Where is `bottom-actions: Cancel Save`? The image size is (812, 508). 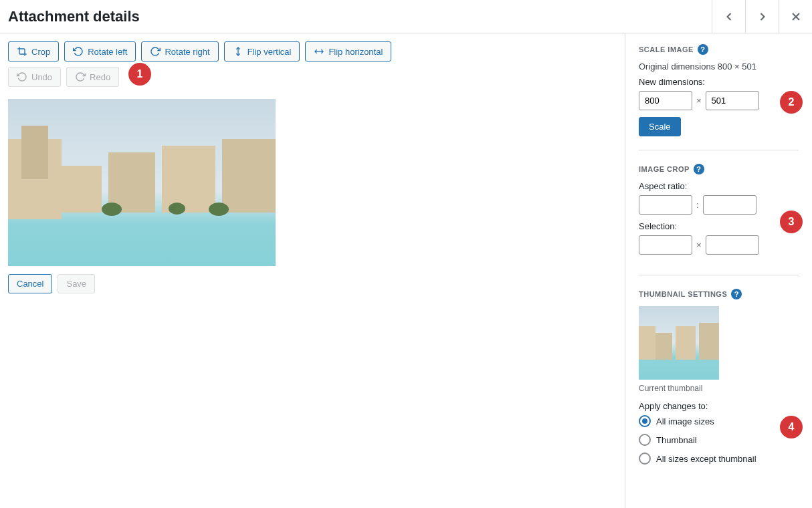 bottom-actions: Cancel Save is located at coordinates (312, 283).